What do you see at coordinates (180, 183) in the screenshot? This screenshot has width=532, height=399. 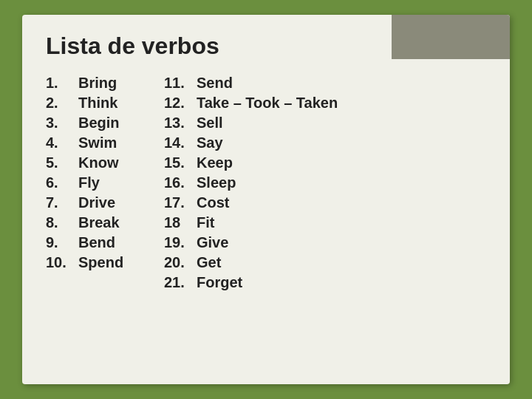 I see `item-number: 16.` at bounding box center [180, 183].